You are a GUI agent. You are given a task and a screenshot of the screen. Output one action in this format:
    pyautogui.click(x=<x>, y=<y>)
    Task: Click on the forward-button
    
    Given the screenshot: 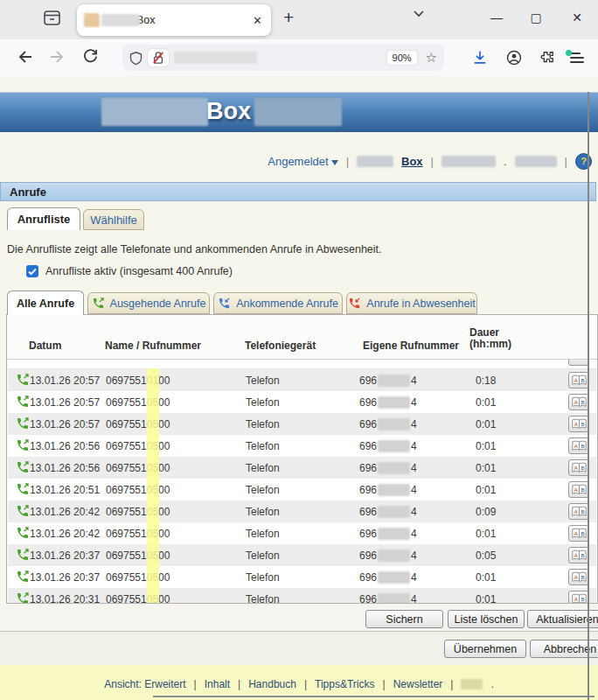 What is the action you would take?
    pyautogui.click(x=58, y=57)
    